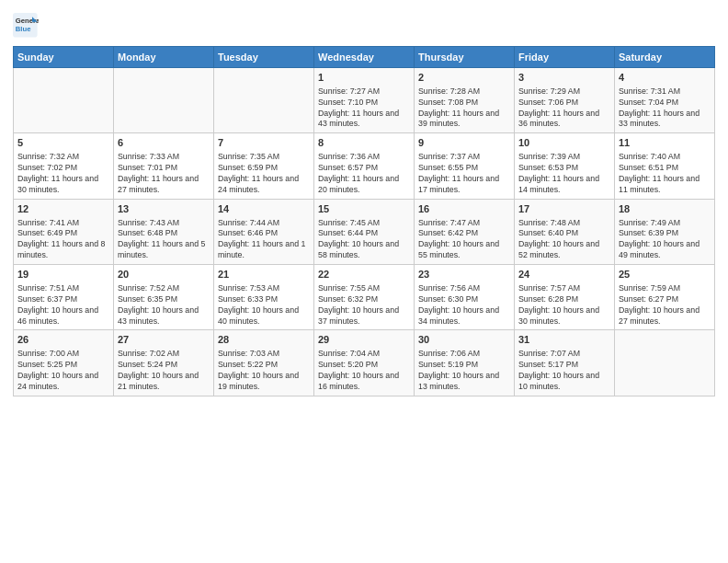 This screenshot has width=728, height=563. I want to click on calendar-cell: 10Sunrise: 7:39 AM Sunset: 6:53 PM Dayli…, so click(564, 166).